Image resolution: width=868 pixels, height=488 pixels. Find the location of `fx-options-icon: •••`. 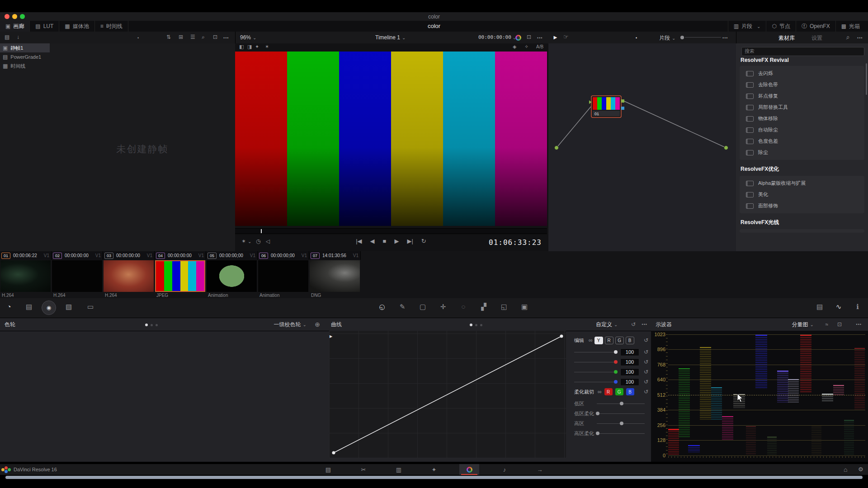

fx-options-icon: ••• is located at coordinates (860, 38).